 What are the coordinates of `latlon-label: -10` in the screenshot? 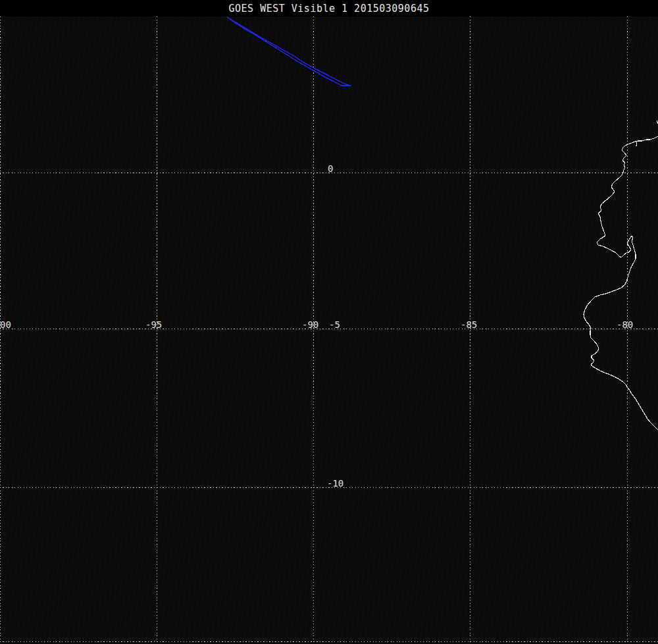 It's located at (336, 483).